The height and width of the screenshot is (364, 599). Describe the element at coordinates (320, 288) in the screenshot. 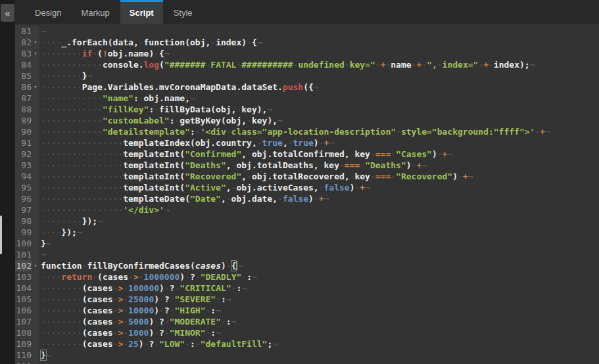

I see `code-content: ········(cases·>·100000)·?·"CRITICAL"·:¬` at that location.